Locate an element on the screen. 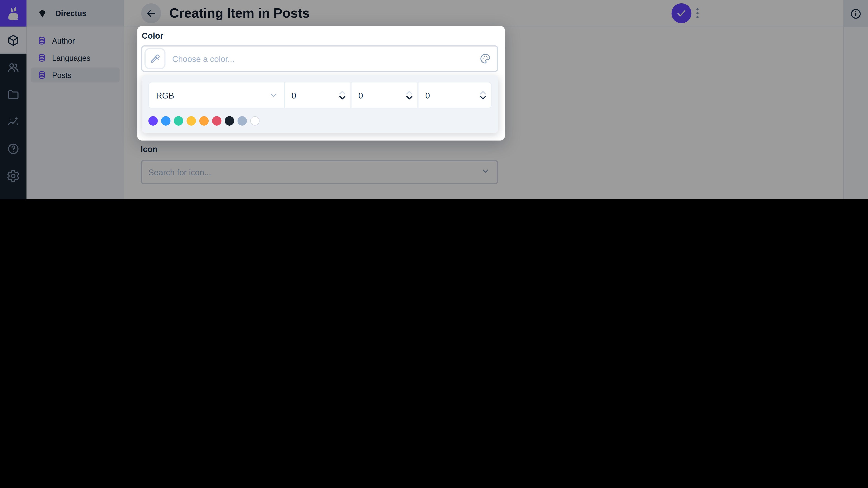 This screenshot has height=488, width=868. color-picker-popup: Color is located at coordinates (321, 83).